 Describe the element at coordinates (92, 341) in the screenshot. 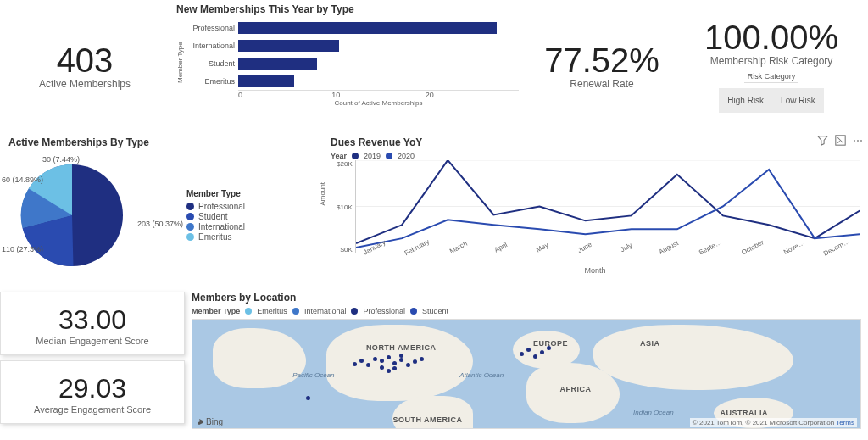

I see `card-label: Median Engagement Score` at that location.